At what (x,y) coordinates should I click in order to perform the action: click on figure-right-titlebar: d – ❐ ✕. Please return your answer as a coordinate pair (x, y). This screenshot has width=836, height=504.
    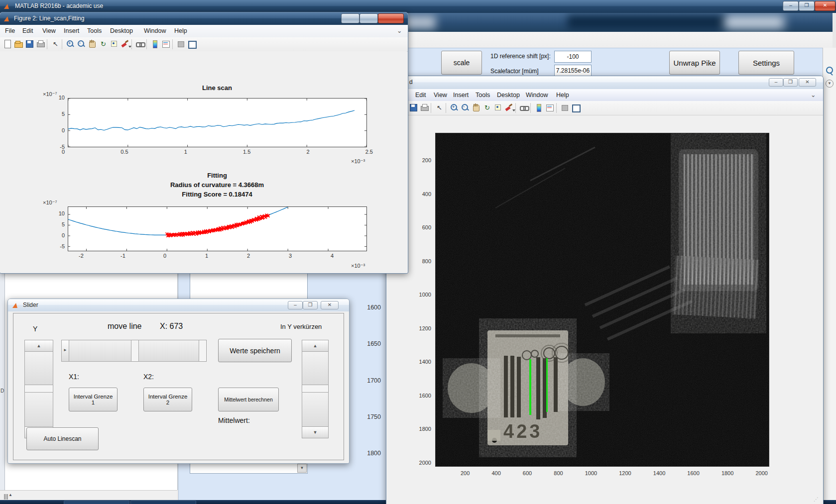
    Looking at the image, I should click on (604, 83).